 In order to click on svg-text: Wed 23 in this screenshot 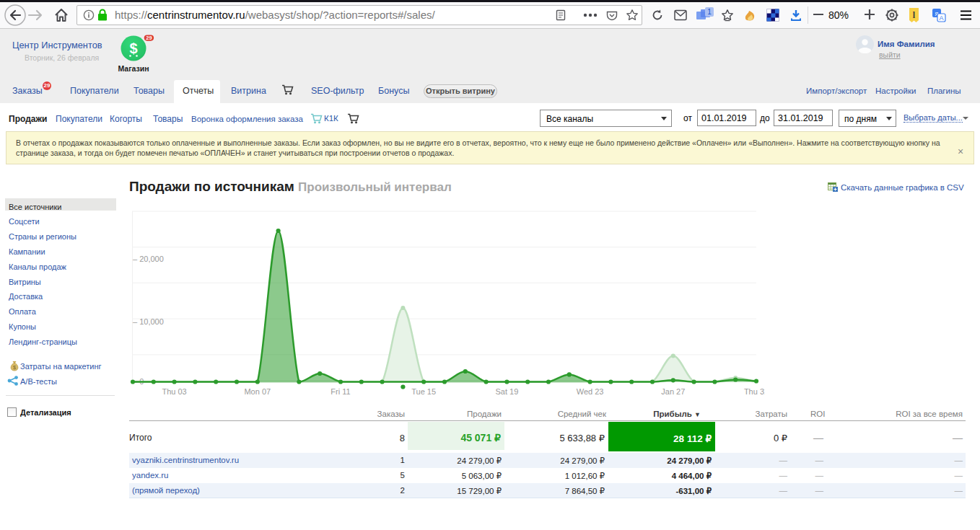, I will do `click(590, 392)`.